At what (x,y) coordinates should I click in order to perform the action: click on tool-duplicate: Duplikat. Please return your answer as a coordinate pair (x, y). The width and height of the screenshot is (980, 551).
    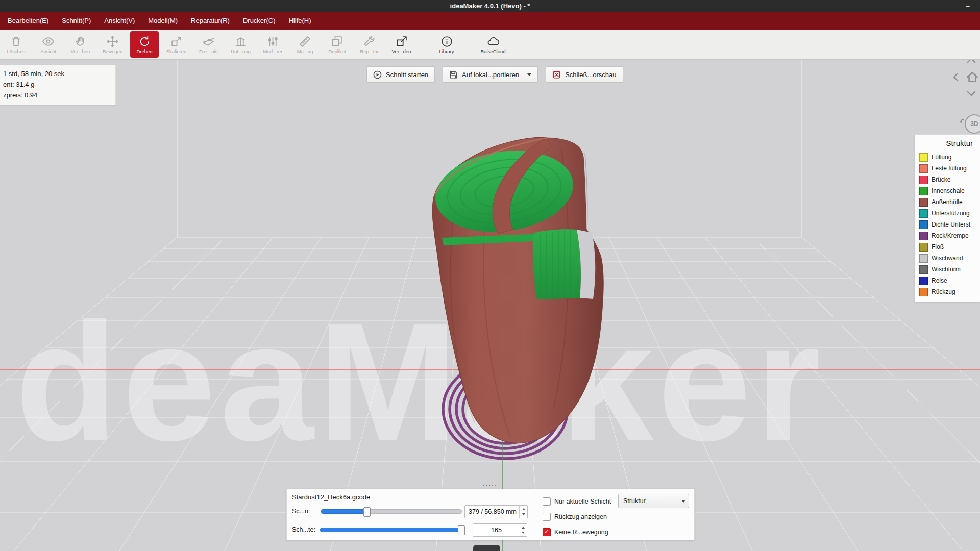
    Looking at the image, I should click on (337, 44).